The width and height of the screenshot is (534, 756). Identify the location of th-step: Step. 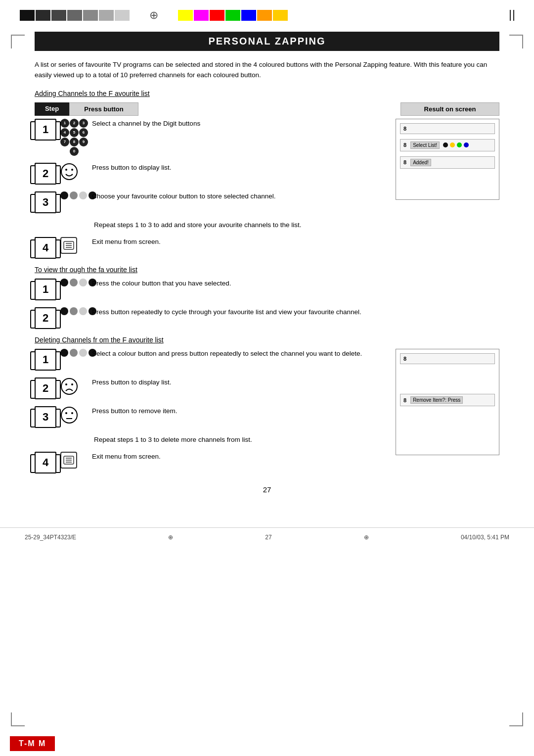
(52, 109).